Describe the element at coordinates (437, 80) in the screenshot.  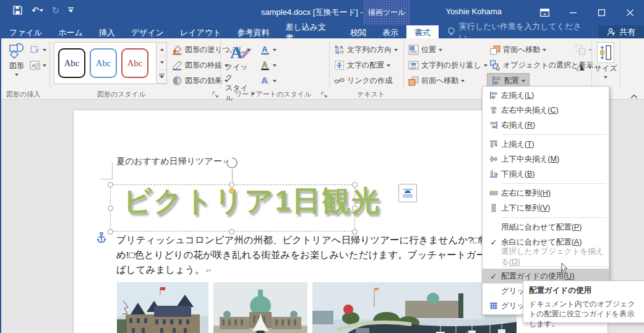
I see `bring-forward-button: 前面へ移動` at that location.